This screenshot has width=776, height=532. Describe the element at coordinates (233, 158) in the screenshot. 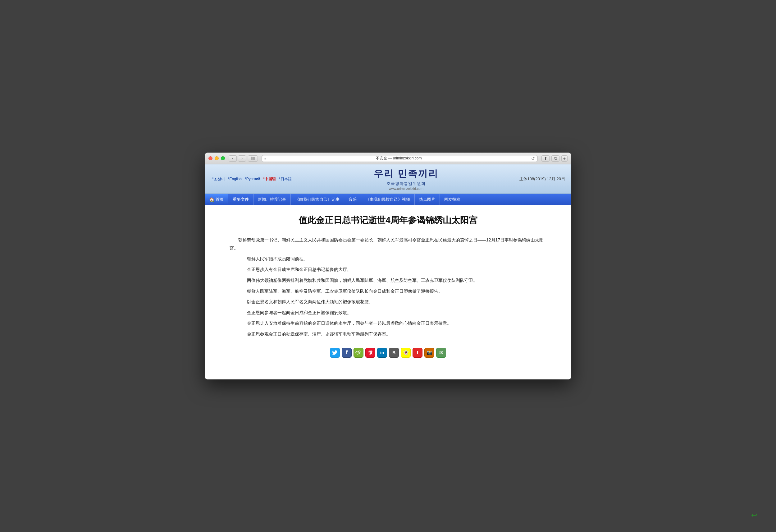

I see `back-button: ‹` at that location.